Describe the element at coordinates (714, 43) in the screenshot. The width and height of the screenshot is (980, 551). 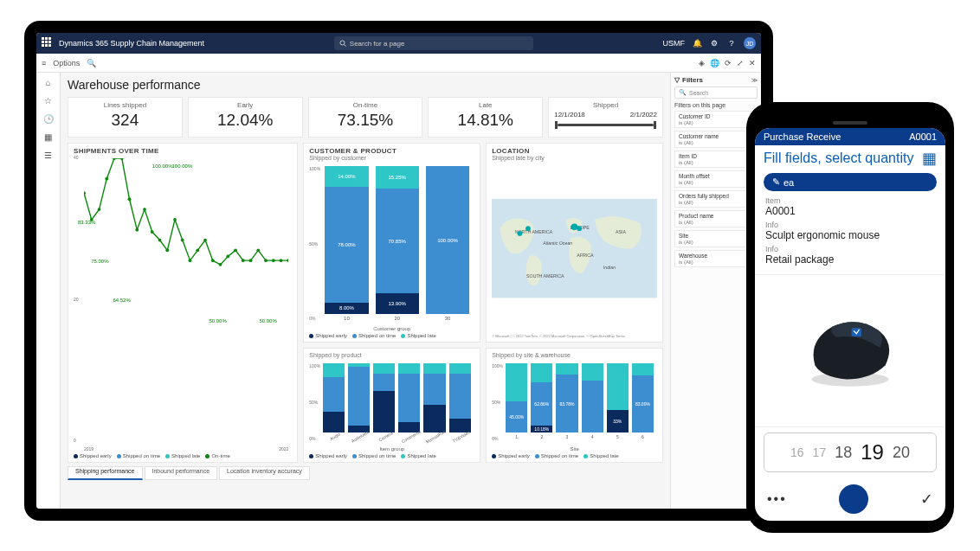
I see `gear-icon: ⚙` at that location.